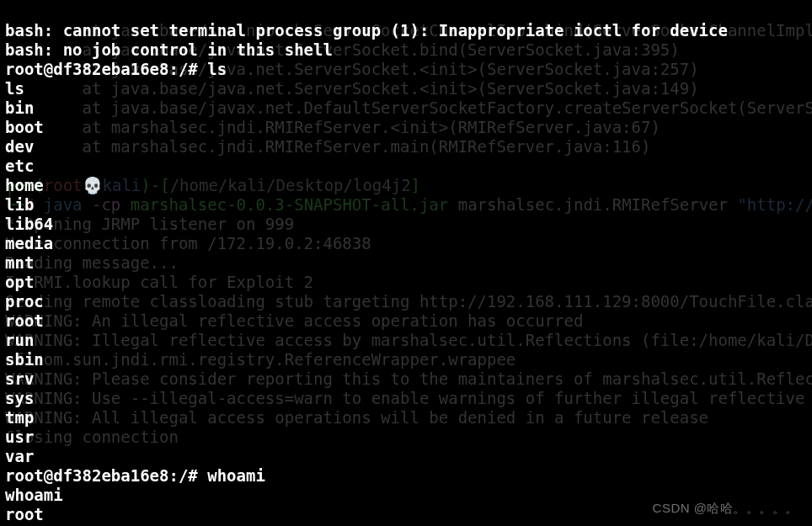 The width and height of the screenshot is (812, 526). I want to click on ls-entry: mnt, so click(19, 263).